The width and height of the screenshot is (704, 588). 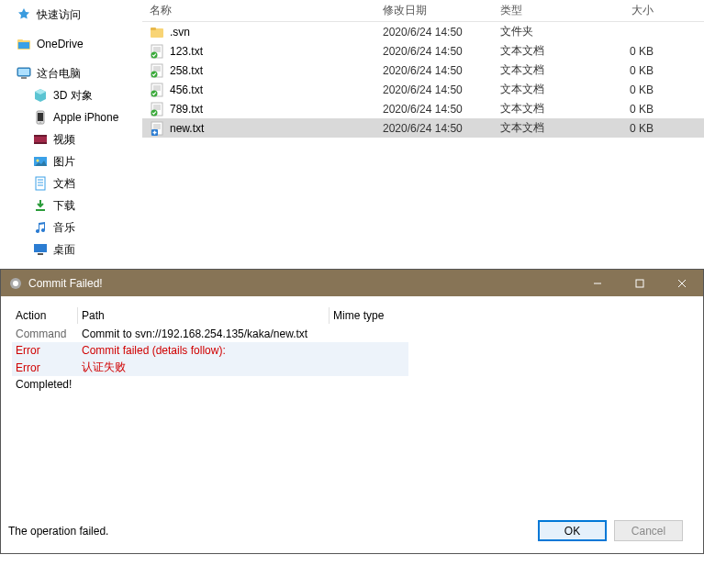 I want to click on dialog-titlebar: Commit Failed!, so click(x=352, y=283).